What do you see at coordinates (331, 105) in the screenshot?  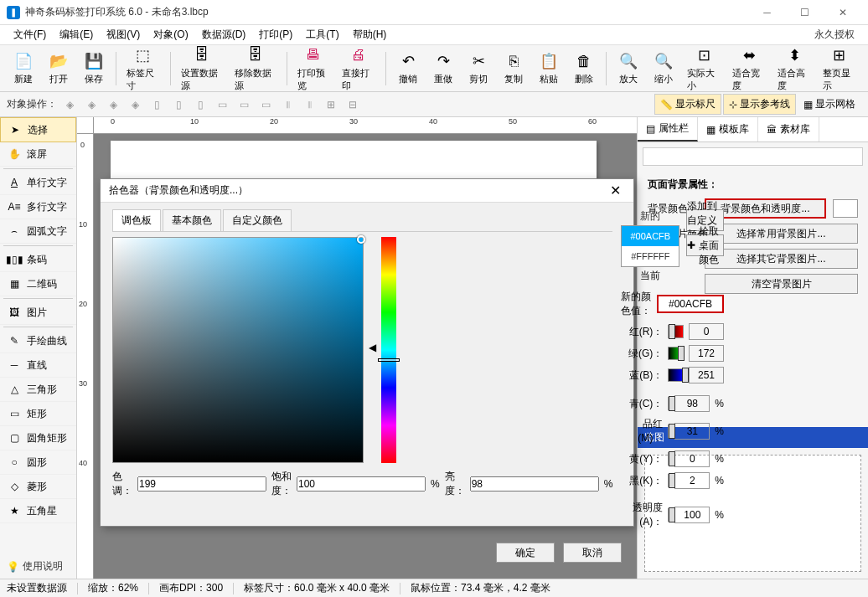 I see `group-icon: ⊞` at bounding box center [331, 105].